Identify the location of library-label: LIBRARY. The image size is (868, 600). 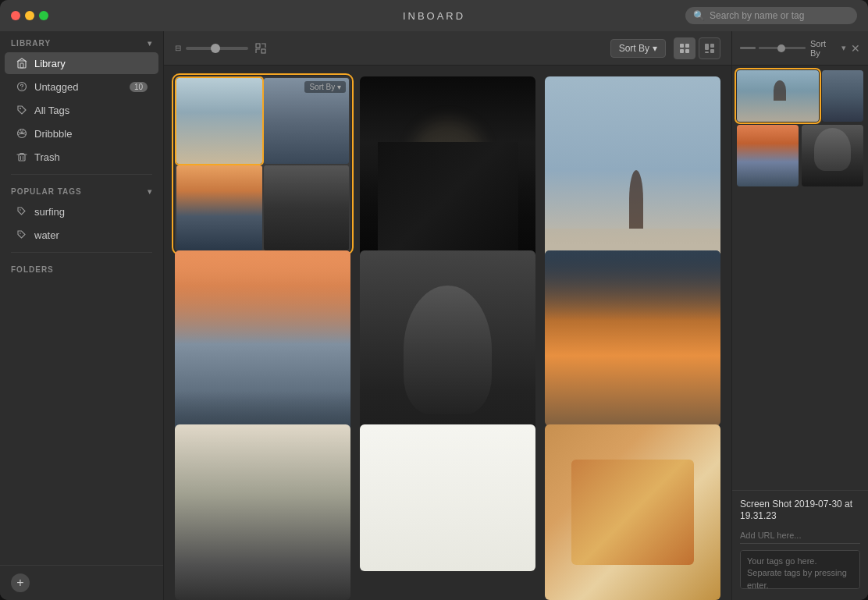
(31, 44).